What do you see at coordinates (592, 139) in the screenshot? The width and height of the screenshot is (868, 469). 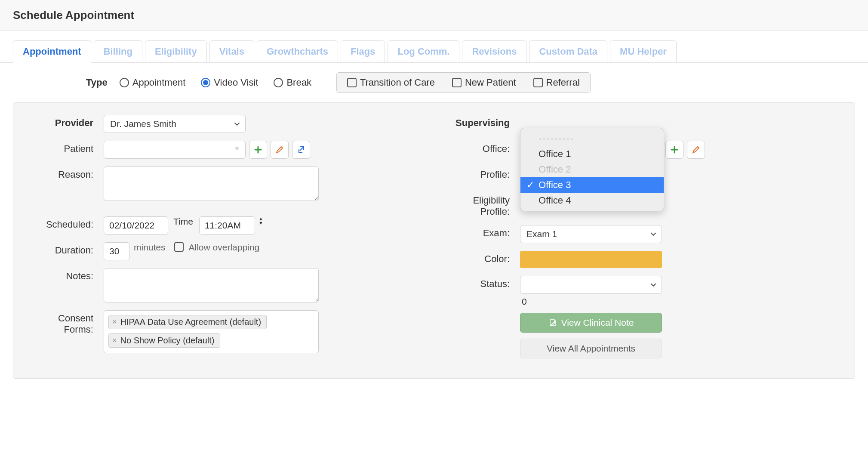 I see `office-option-placeholder: ---------` at bounding box center [592, 139].